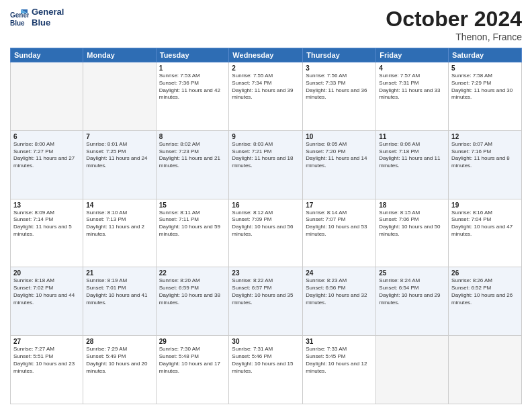 Image resolution: width=532 pixels, height=411 pixels. Describe the element at coordinates (485, 137) in the screenshot. I see `day-number: 12` at that location.